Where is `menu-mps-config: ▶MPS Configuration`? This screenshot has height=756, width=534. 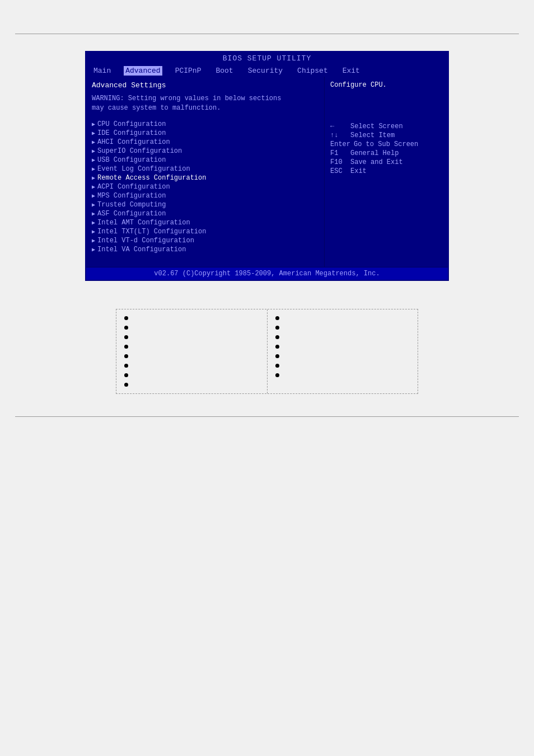
menu-mps-config: ▶MPS Configuration is located at coordinates (205, 196).